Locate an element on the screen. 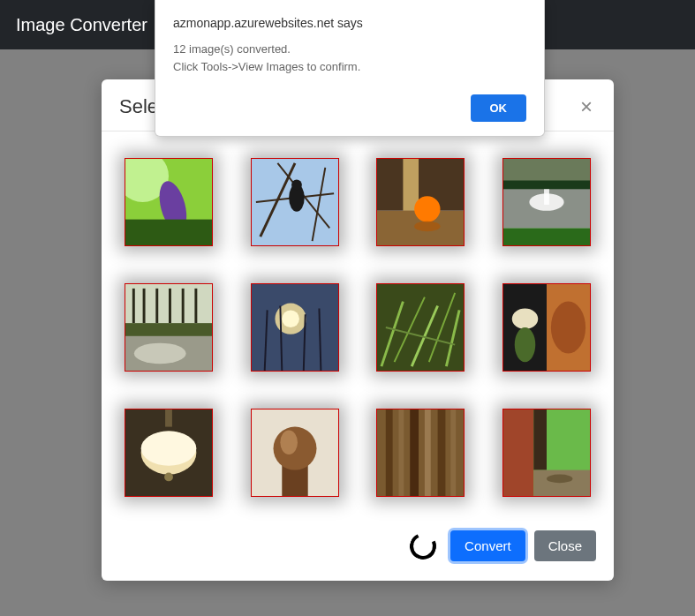  thumbnail-wood-books is located at coordinates (420, 453).